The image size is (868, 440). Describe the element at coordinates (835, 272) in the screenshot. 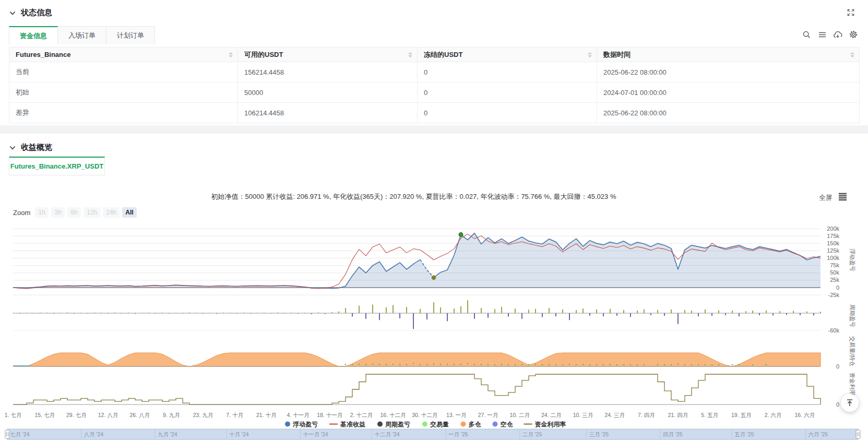

I see `y-axis-label: 50k` at that location.